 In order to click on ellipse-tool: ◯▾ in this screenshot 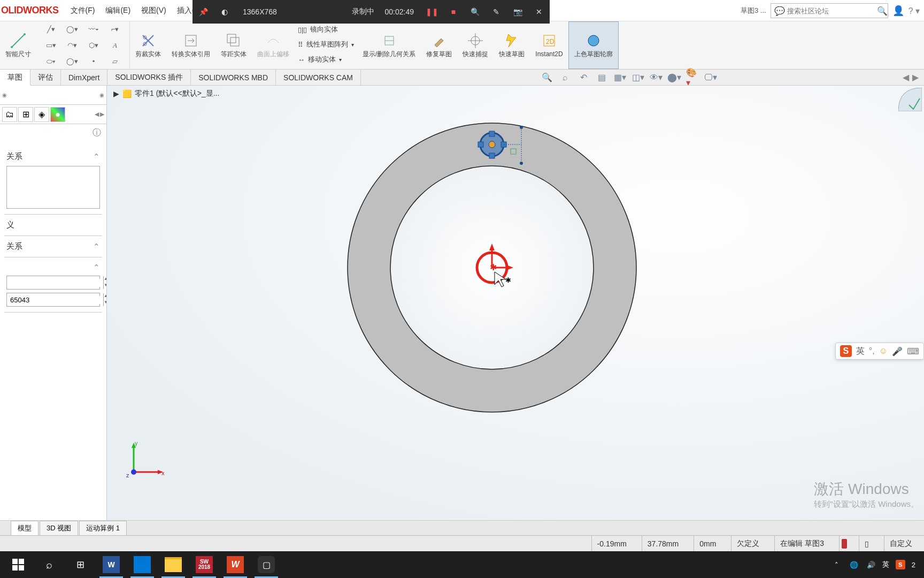, I will do `click(72, 62)`.